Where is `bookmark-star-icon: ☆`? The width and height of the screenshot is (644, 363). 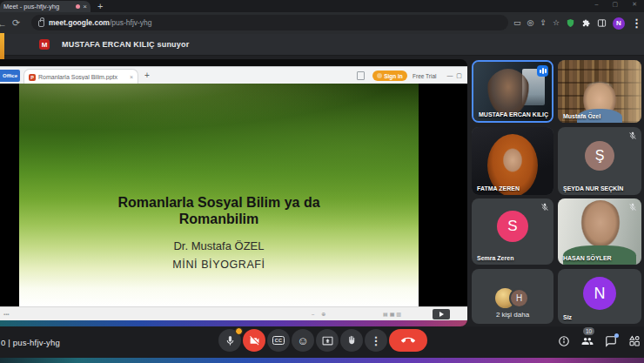 bookmark-star-icon: ☆ is located at coordinates (556, 23).